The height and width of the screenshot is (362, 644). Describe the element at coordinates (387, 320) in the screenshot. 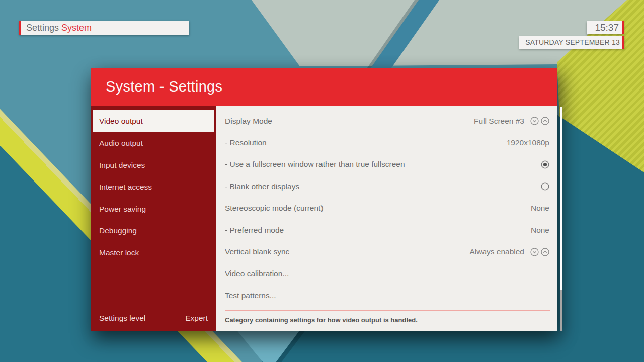

I see `category-description: Category containing settings for how vid…` at that location.